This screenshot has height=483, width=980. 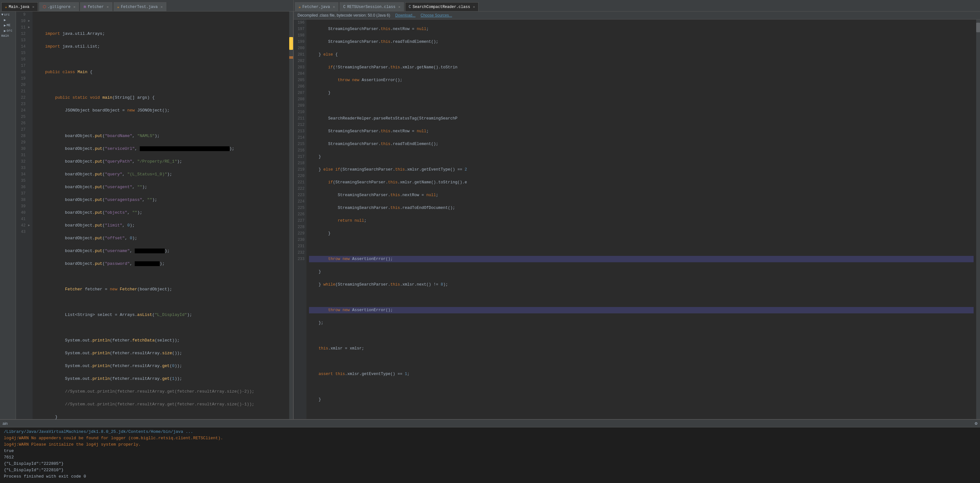 I want to click on console-line-6: {"L_DisplayId":"222805"}, so click(x=490, y=464).